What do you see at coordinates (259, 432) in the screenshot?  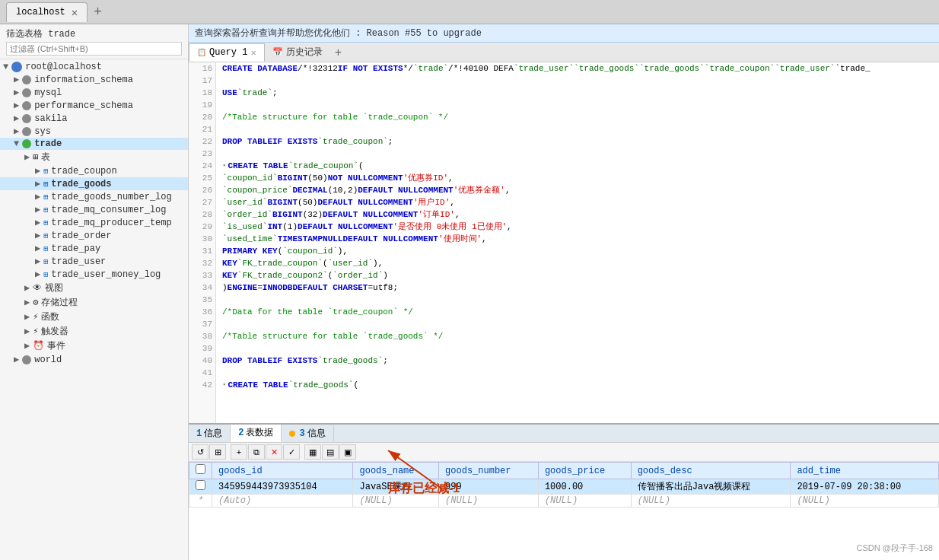 I see `tab2-label: 表数据` at bounding box center [259, 432].